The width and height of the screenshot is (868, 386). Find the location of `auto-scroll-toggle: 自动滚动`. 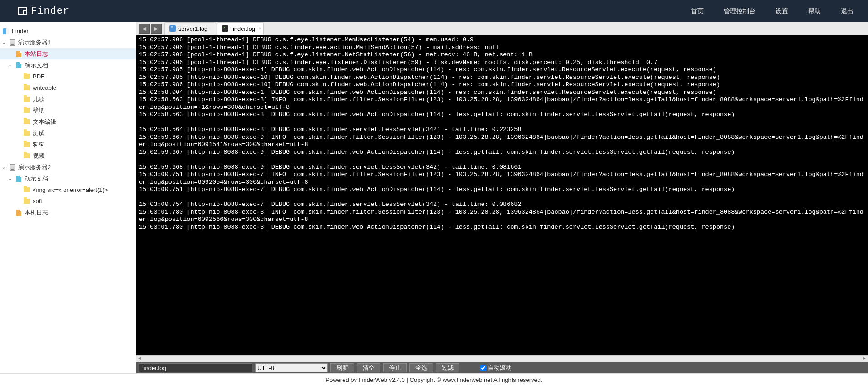

auto-scroll-toggle: 自动滚动 is located at coordinates (496, 368).